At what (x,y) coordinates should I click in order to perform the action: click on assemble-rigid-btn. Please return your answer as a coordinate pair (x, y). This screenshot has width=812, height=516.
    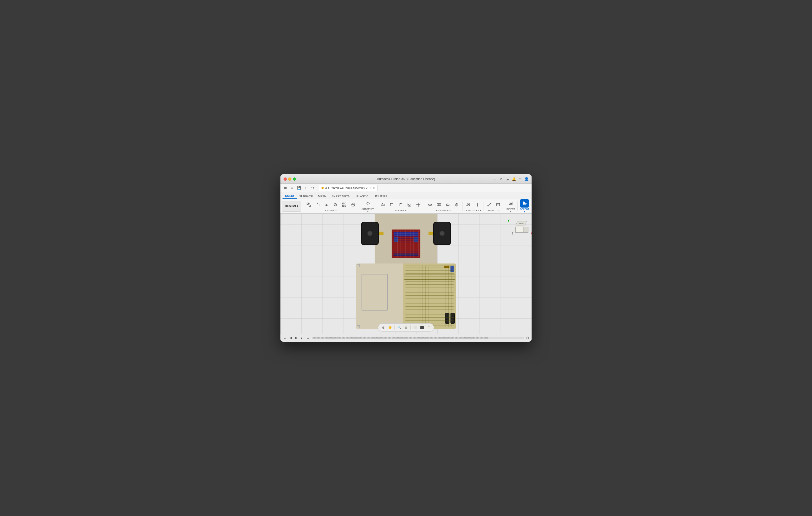
    Looking at the image, I should click on (439, 205).